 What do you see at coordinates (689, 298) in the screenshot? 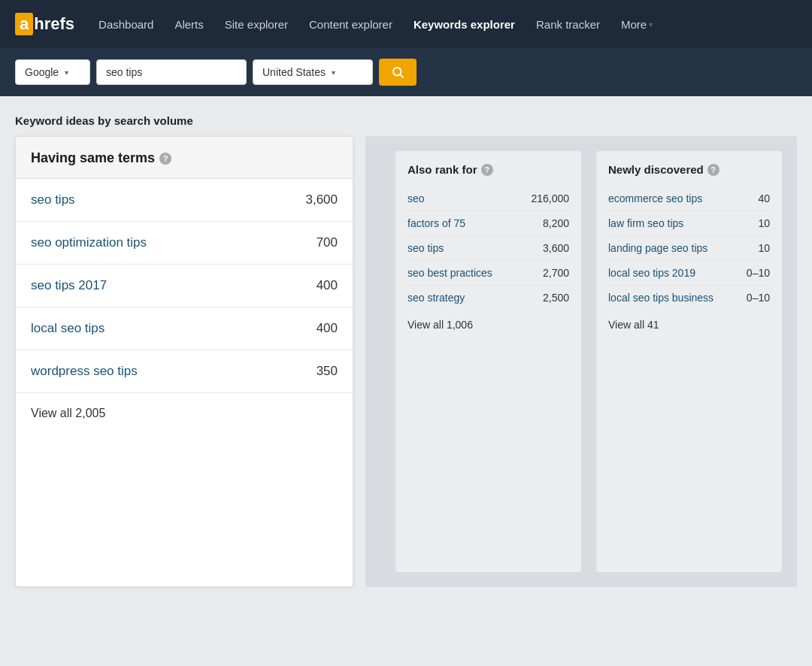
I see `newly-discovered-row: local seo tips business 0–10` at bounding box center [689, 298].